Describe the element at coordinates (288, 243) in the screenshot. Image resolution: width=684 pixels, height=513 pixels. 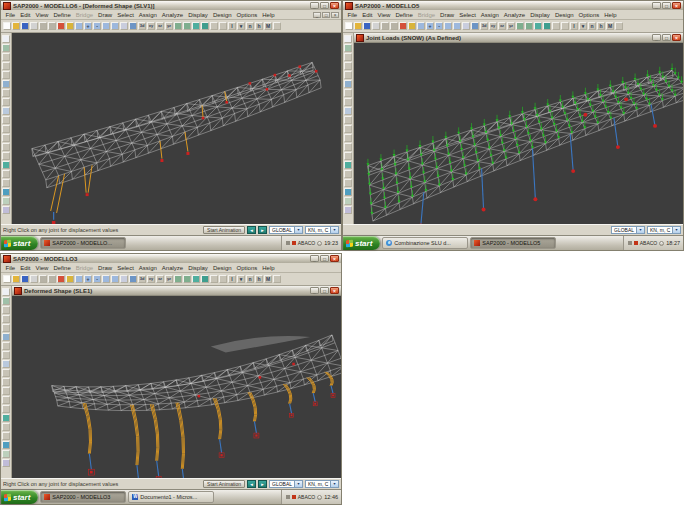
I see `tray-icon` at that location.